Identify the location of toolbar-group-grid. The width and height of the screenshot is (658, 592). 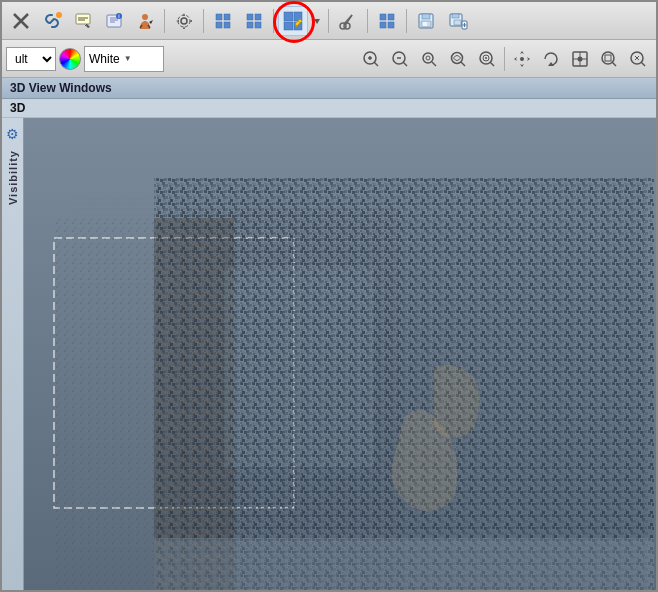
(238, 21).